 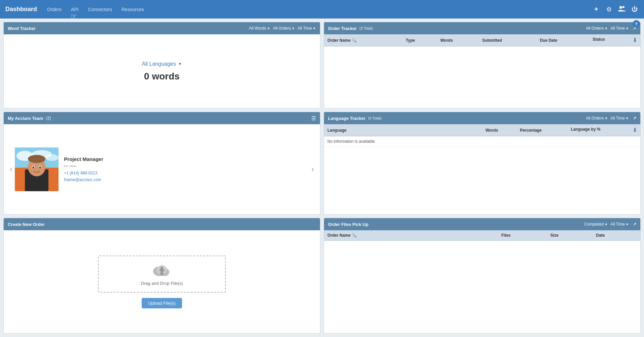 What do you see at coordinates (343, 28) in the screenshot?
I see `order-tracker-title: Order Tracker` at bounding box center [343, 28].